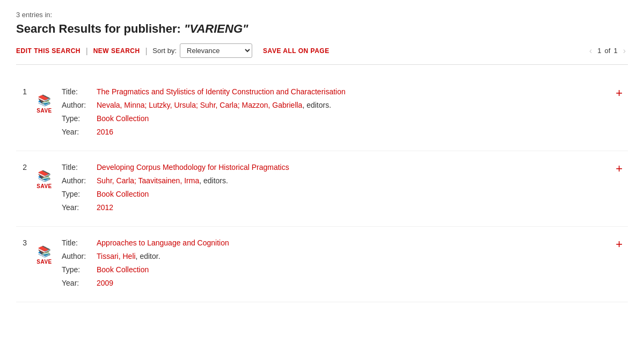  I want to click on title-link: The Pragmatics and Stylistics of Identit…, so click(221, 92).